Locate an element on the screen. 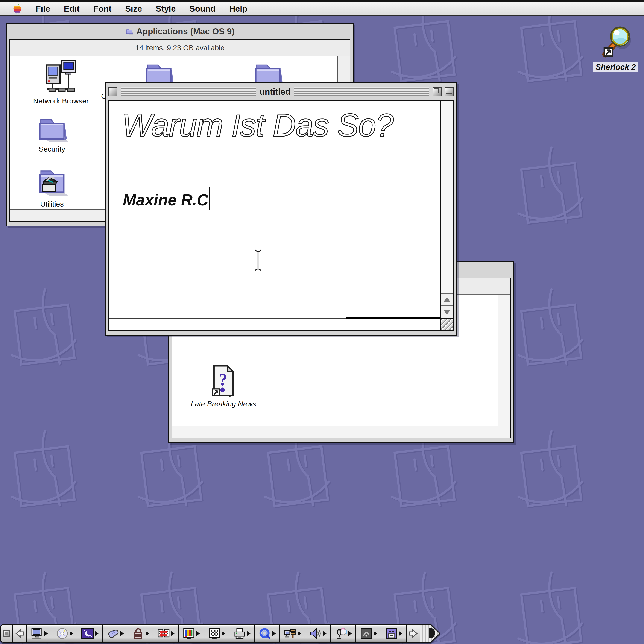 The width and height of the screenshot is (644, 644). up-arrow-icon is located at coordinates (447, 300).